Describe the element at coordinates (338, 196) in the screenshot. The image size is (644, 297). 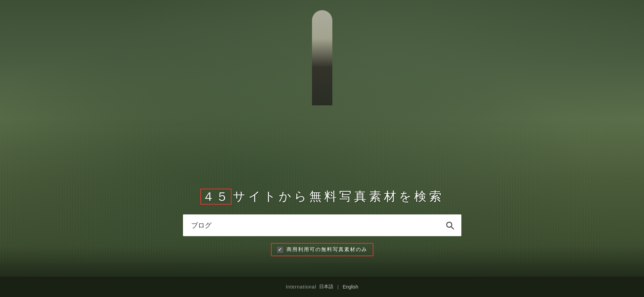
I see `headline-text: サイトから無料写真素材を検索` at that location.